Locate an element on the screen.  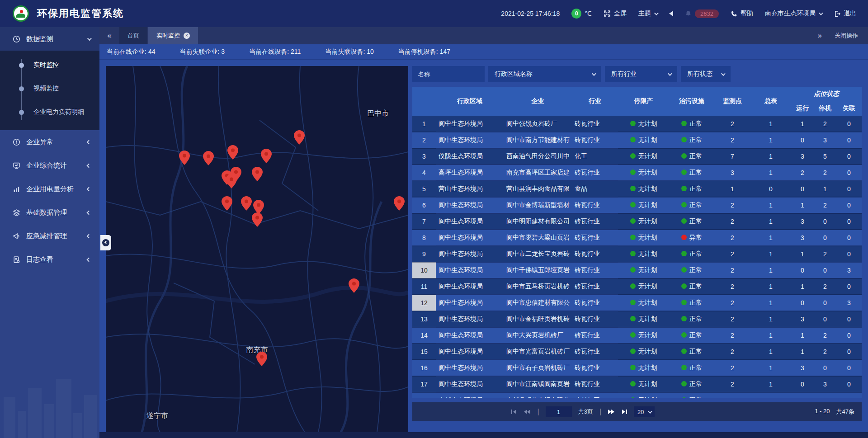
tab-home: 首页 is located at coordinates (133, 36).